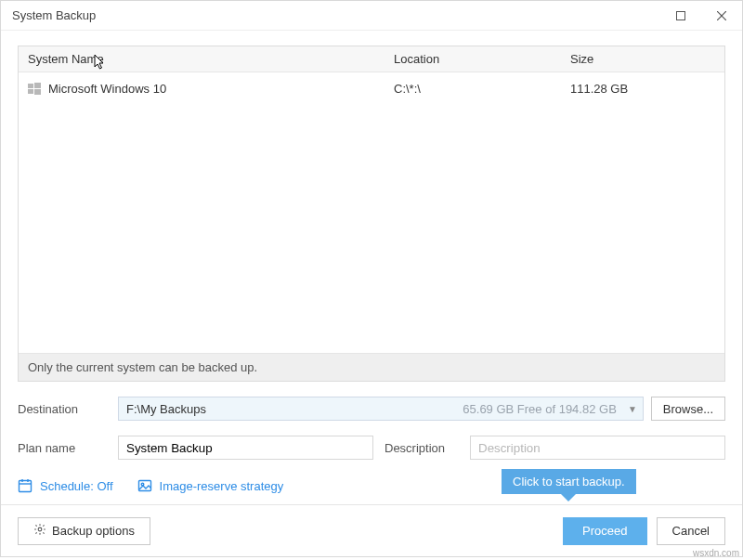 This screenshot has height=560, width=743. What do you see at coordinates (372, 59) in the screenshot?
I see `table-header-row: System Name Location Size` at bounding box center [372, 59].